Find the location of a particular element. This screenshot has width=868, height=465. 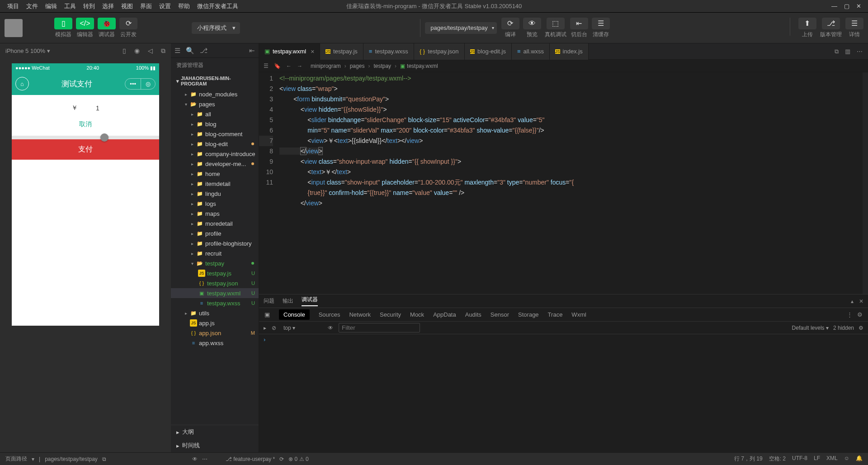

menu-view: 视图 is located at coordinates (127, 6).